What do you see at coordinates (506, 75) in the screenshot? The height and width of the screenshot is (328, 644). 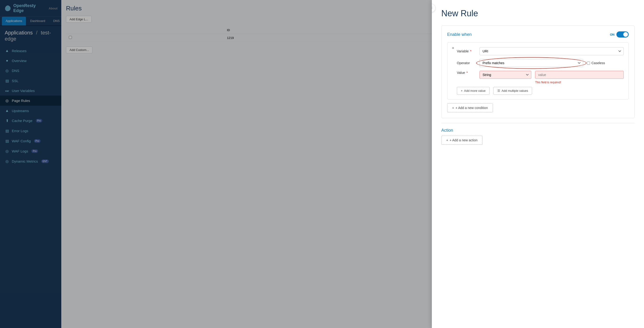 I see `value-type-select: String Number Regex` at bounding box center [506, 75].